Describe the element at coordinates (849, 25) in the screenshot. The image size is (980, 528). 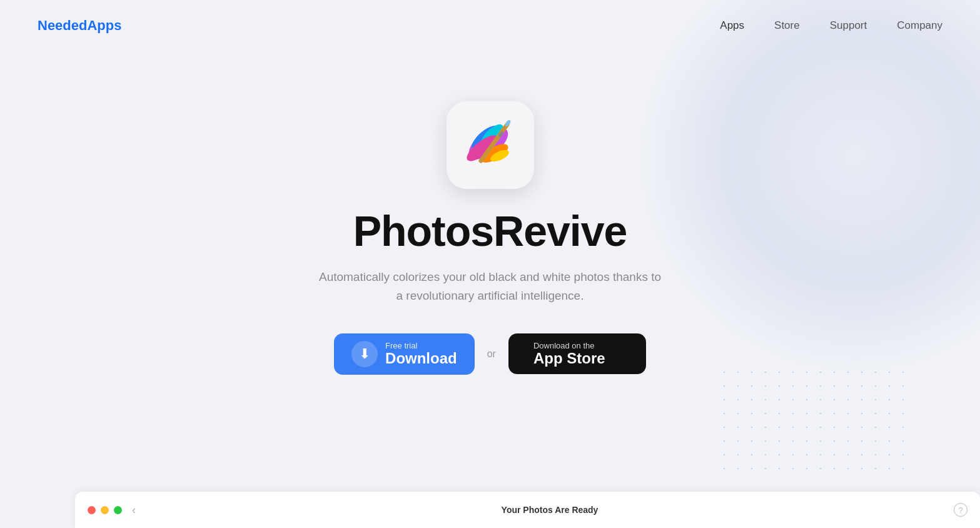
I see `nav-link-support: Support` at that location.